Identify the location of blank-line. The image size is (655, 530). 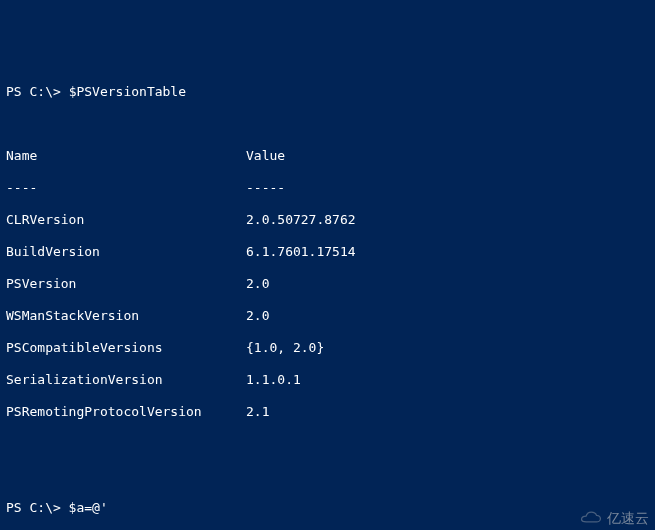
(328, 124).